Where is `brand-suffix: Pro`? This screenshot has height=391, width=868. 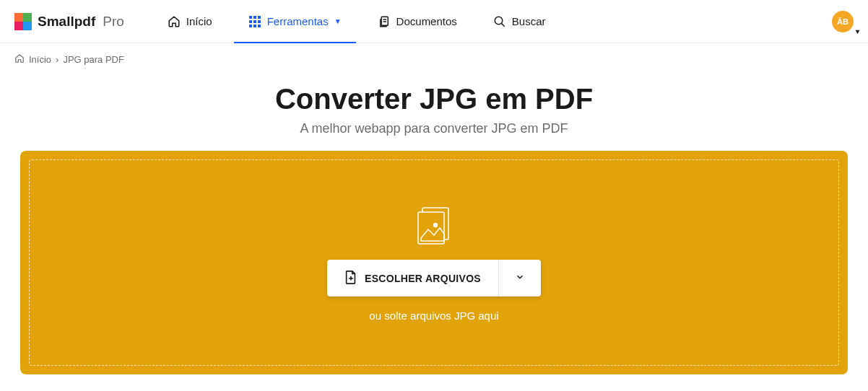 brand-suffix: Pro is located at coordinates (113, 22).